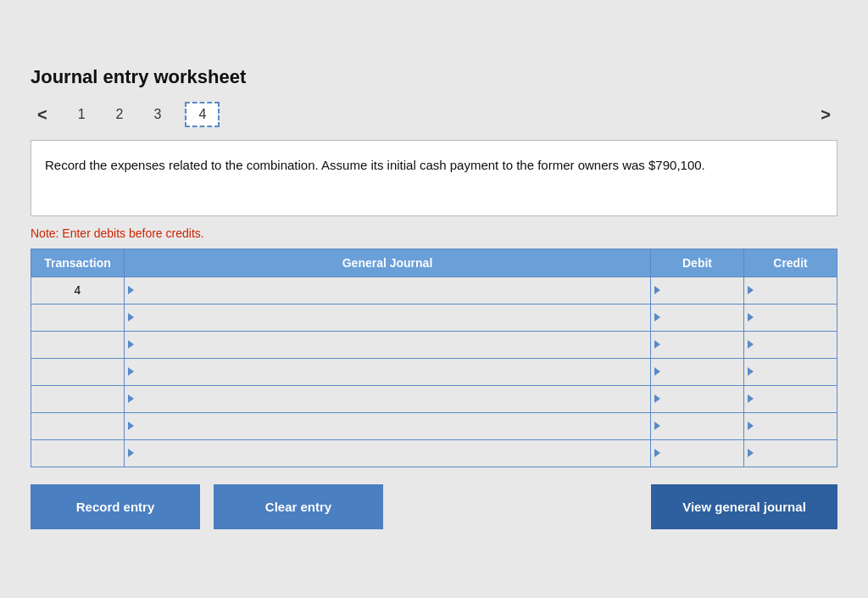 The image size is (868, 598). Describe the element at coordinates (744, 507) in the screenshot. I see `view-general-journal-button: View general journal` at that location.